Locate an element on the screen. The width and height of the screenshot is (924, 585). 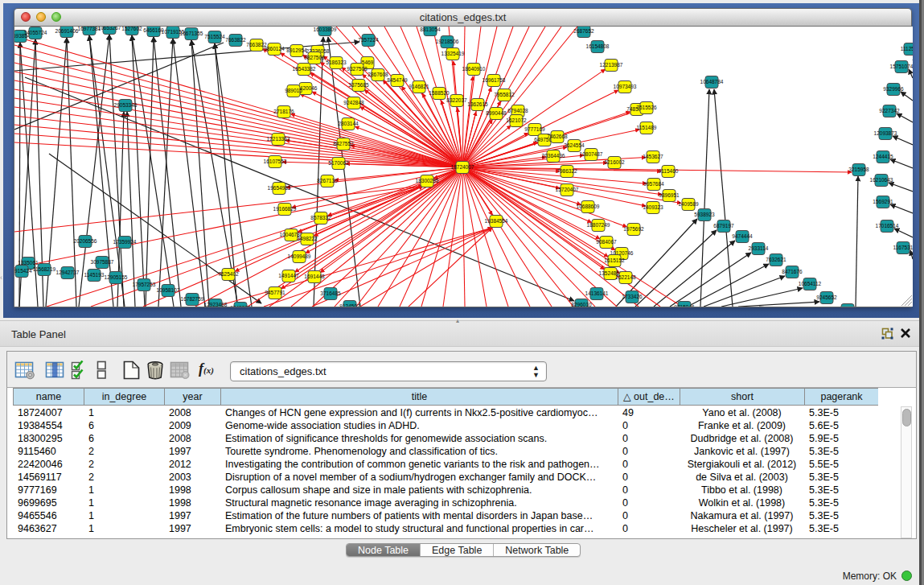
svg-text: 14055724 is located at coordinates (35, 32).